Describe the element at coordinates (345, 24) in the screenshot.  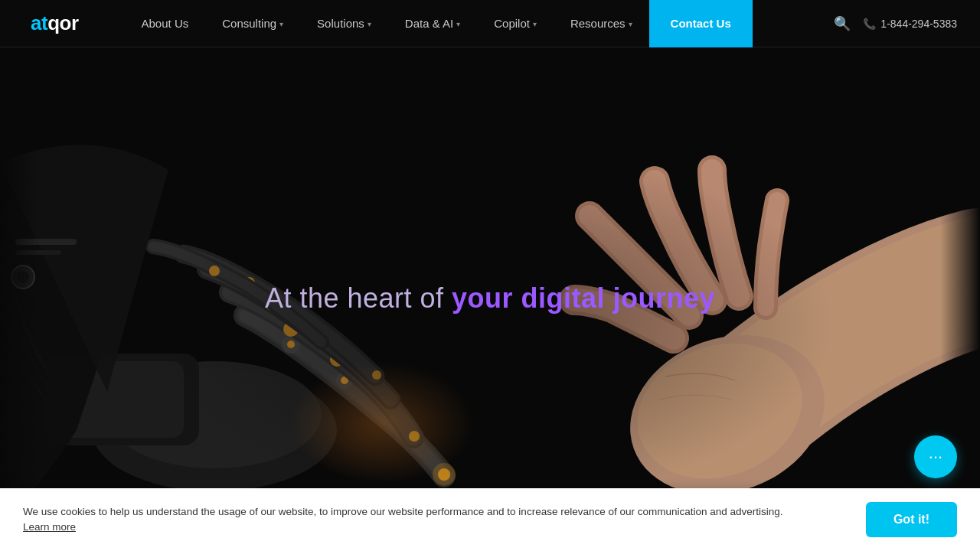
I see `nav-item-solutions: Solutions ▾` at that location.